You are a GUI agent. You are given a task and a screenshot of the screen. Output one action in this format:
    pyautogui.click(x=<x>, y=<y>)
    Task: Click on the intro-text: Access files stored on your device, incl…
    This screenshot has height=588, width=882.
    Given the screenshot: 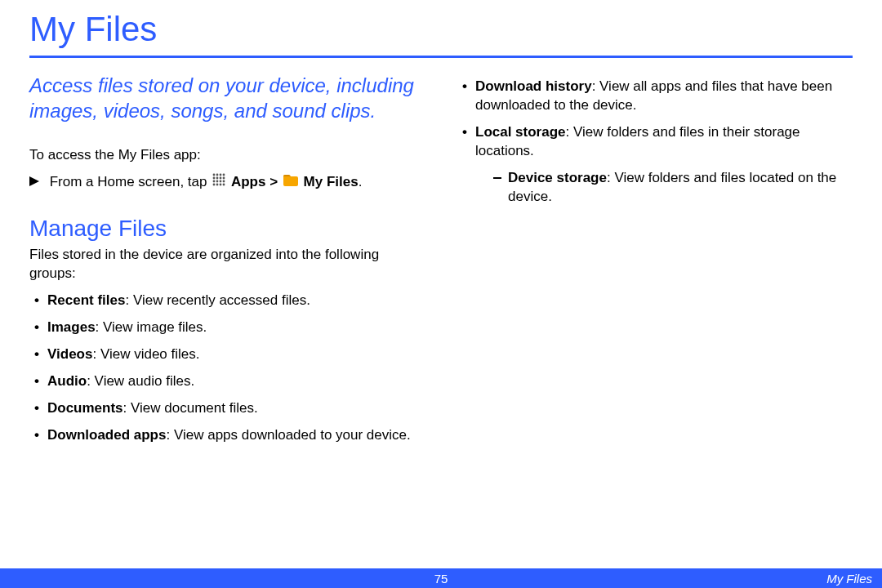 What is the action you would take?
    pyautogui.click(x=227, y=98)
    